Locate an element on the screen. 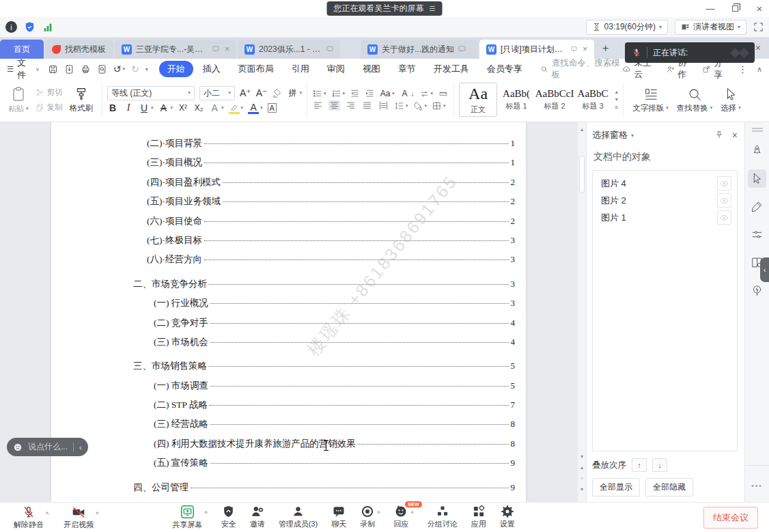 This screenshot has height=532, width=769. line-spacing-button: ▾ is located at coordinates (402, 106).